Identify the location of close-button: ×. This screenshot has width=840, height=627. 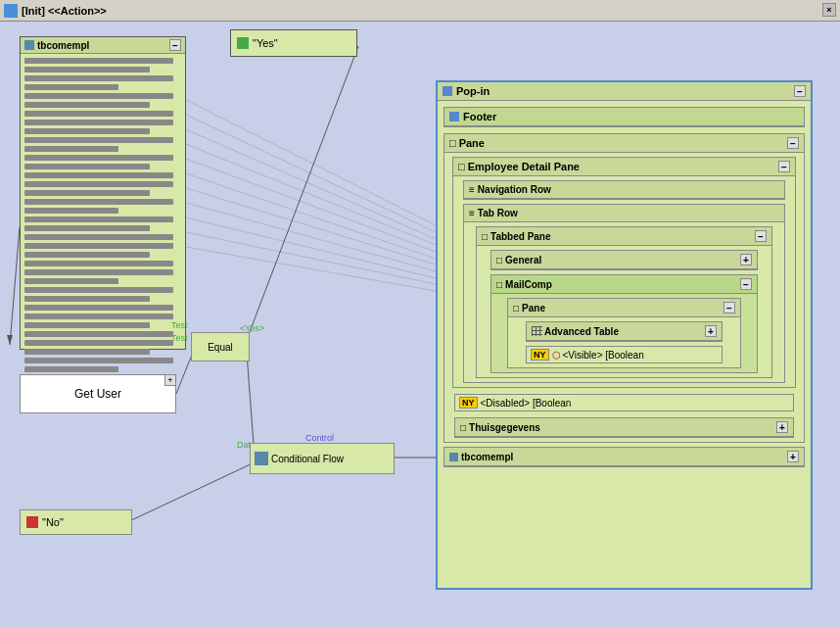
(829, 10).